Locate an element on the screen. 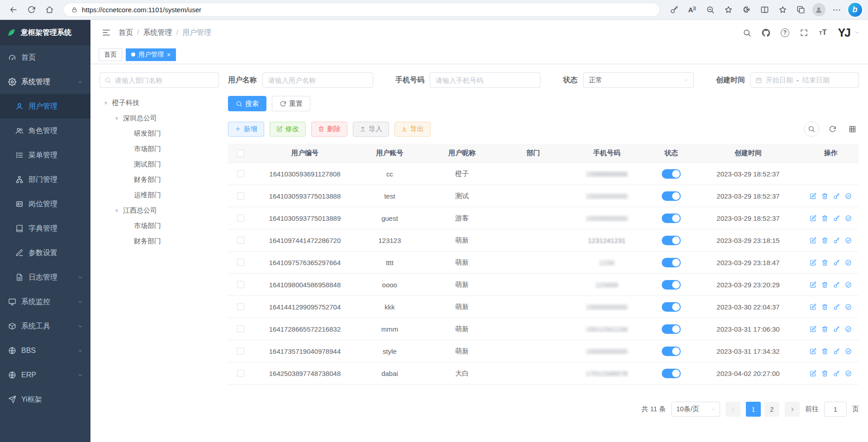  address-bar: https://ccnetcore.com:1101/system/user is located at coordinates (362, 10).